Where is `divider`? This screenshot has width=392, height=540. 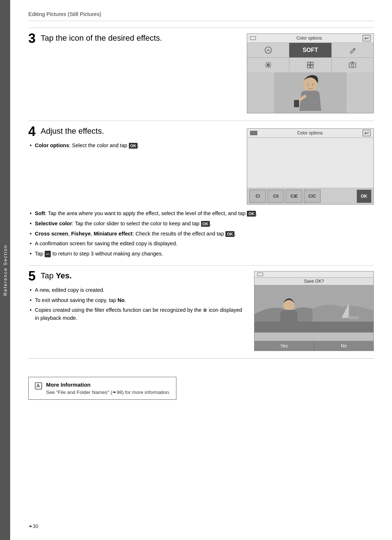 divider is located at coordinates (201, 358).